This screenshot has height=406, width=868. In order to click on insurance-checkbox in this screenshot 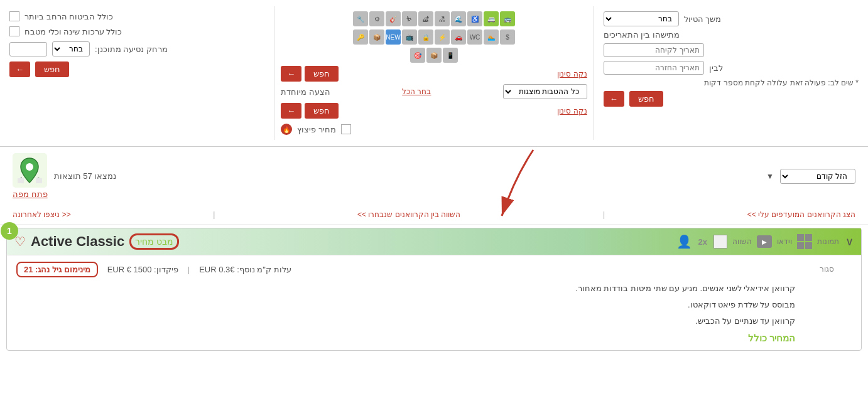, I will do `click(14, 16)`.